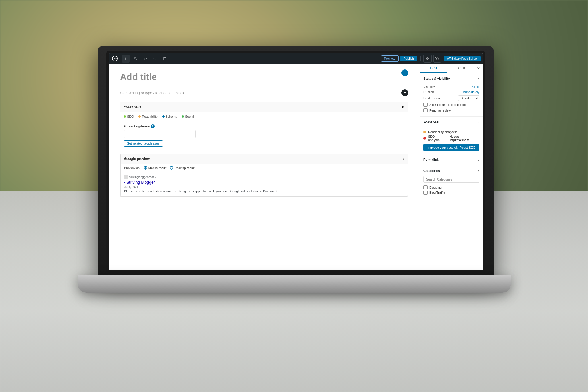  I want to click on yoast-sidebar-collapse-icon, so click(478, 122).